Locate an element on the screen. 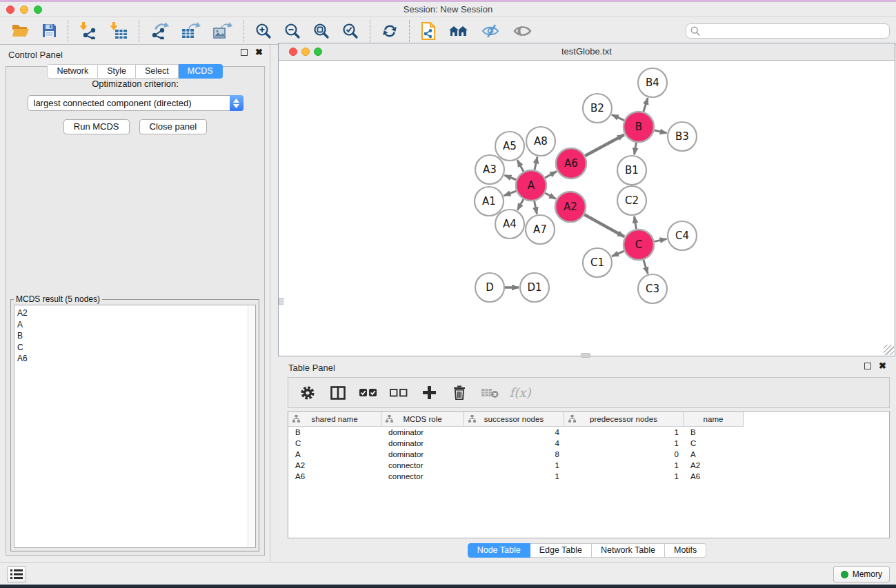  graph-node-A4: A4 is located at coordinates (510, 224).